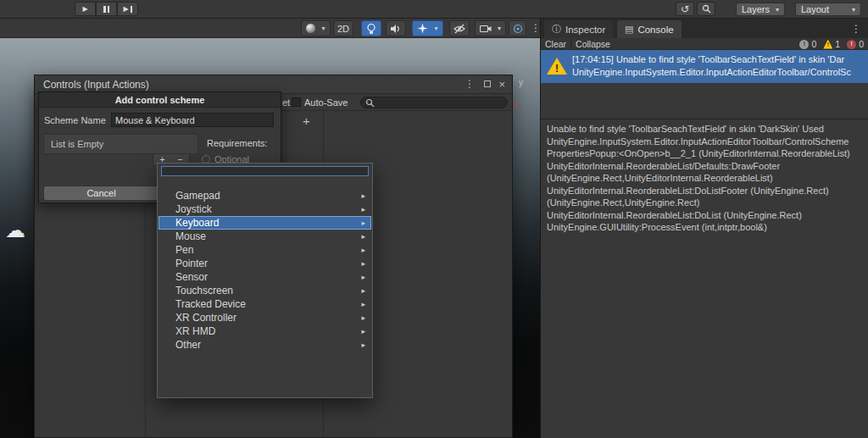 This screenshot has height=438, width=868. I want to click on device-menu-items: Gamepad▸ Joystick▸ Keyboard▸ Mouse▸ Pen▸…, so click(264, 270).